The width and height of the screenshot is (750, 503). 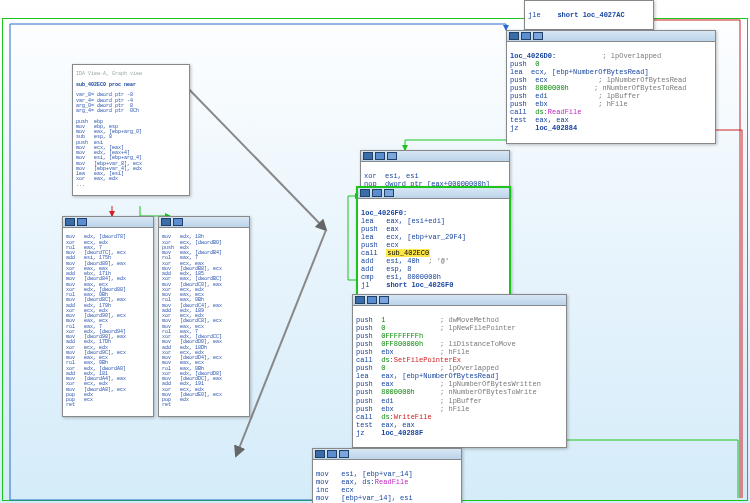 I want to click on label: loc_4026D0:, so click(x=533, y=56).